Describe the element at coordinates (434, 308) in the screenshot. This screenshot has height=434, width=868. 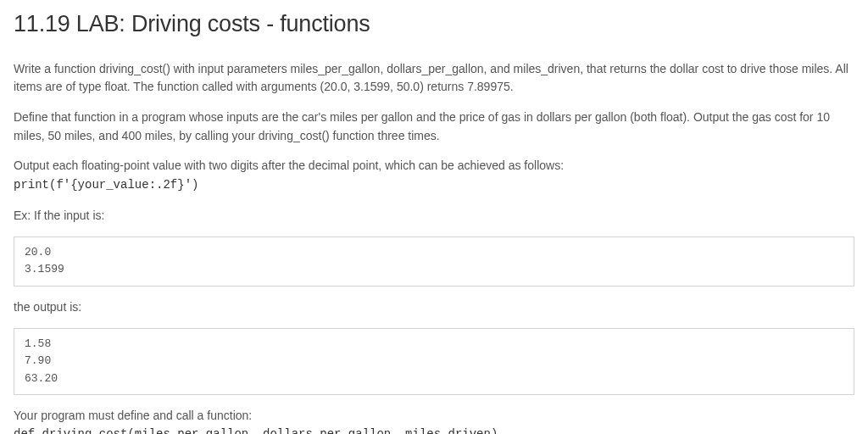
I see `example-output-label: the output is:` at that location.